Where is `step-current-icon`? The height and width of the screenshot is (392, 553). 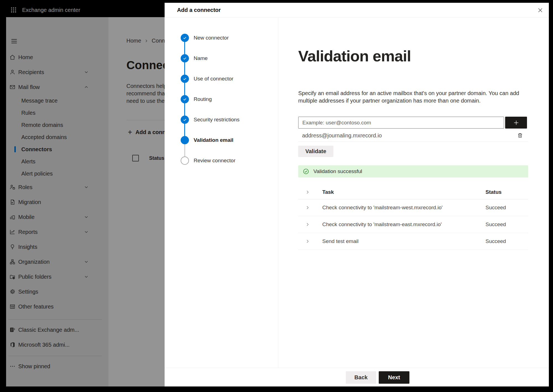 step-current-icon is located at coordinates (185, 140).